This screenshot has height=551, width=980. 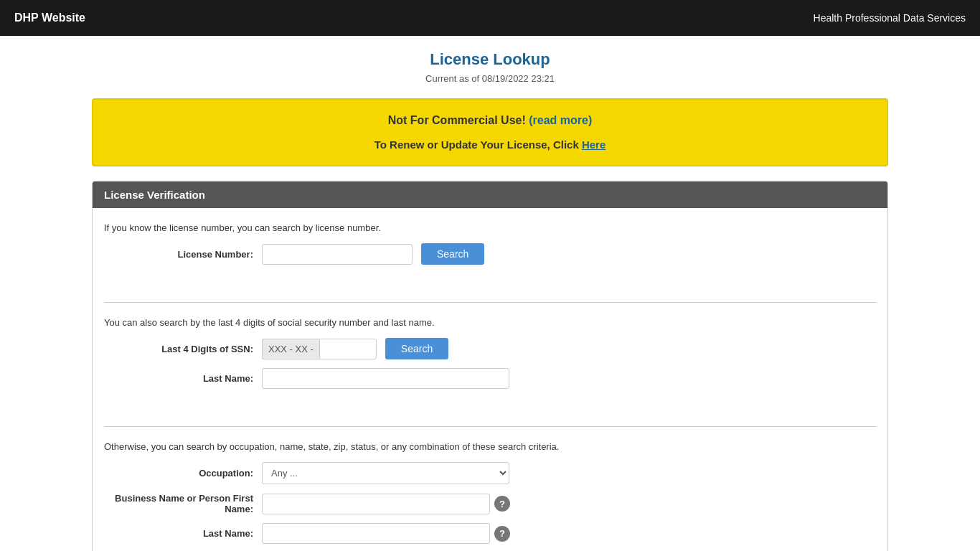 What do you see at coordinates (490, 121) in the screenshot?
I see `notice-line1: Not For Commercial Use! (read more)` at bounding box center [490, 121].